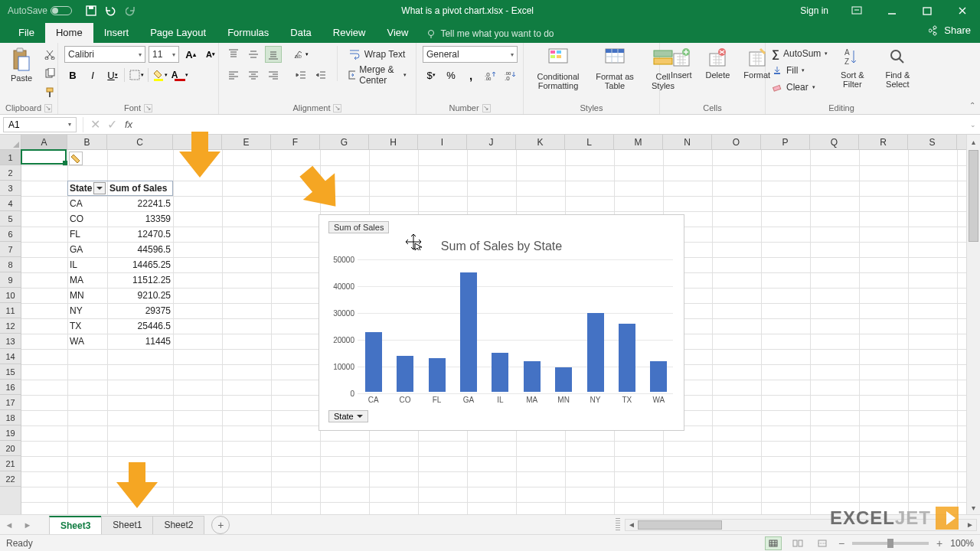  What do you see at coordinates (112, 125) in the screenshot?
I see `enter-formula-icon: ✓` at bounding box center [112, 125].